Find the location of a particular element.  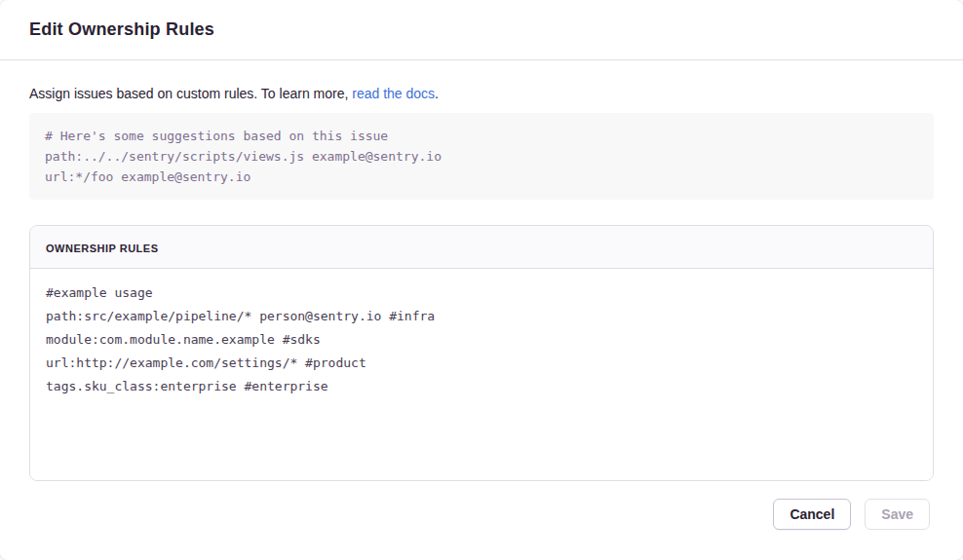

cancel-button: Cancel is located at coordinates (812, 514).